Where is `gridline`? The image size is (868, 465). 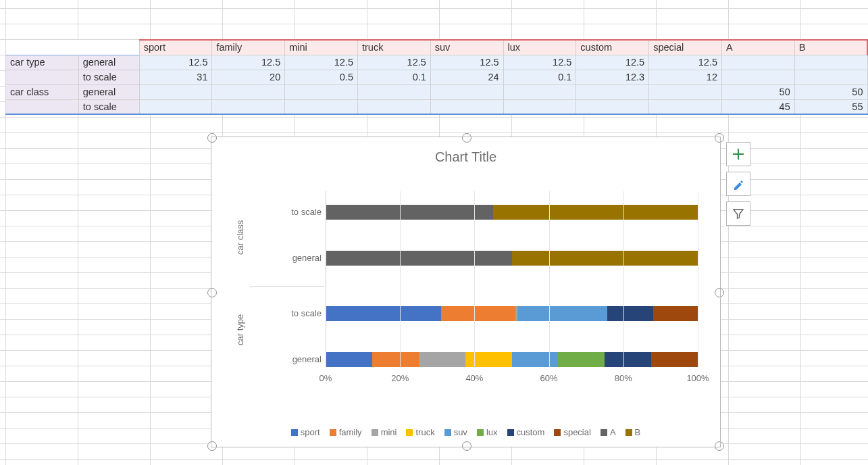 gridline is located at coordinates (400, 279).